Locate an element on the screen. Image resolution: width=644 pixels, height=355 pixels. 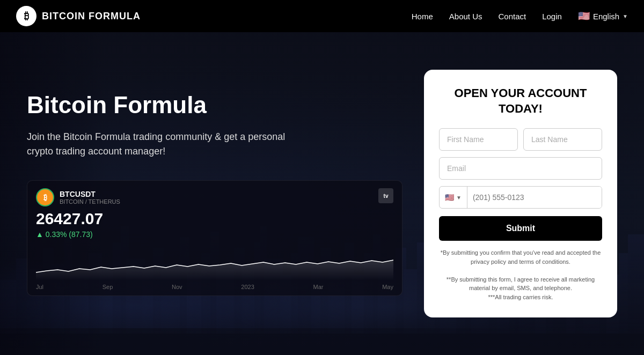
chart-area is located at coordinates (215, 262).